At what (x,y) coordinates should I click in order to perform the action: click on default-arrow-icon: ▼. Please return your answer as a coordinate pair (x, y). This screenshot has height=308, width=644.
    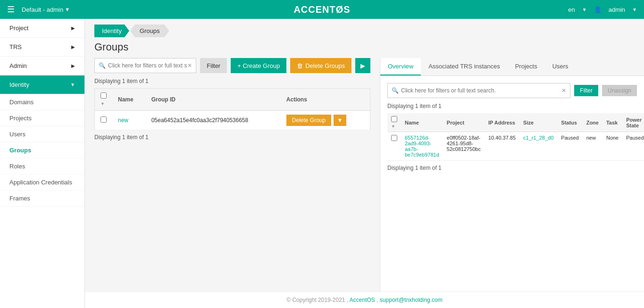
    Looking at the image, I should click on (67, 9).